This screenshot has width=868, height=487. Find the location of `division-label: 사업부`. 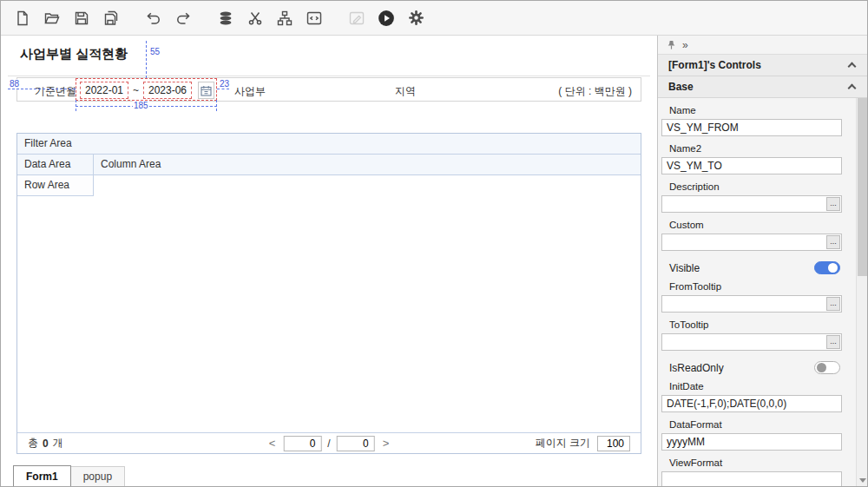

division-label: 사업부 is located at coordinates (250, 92).